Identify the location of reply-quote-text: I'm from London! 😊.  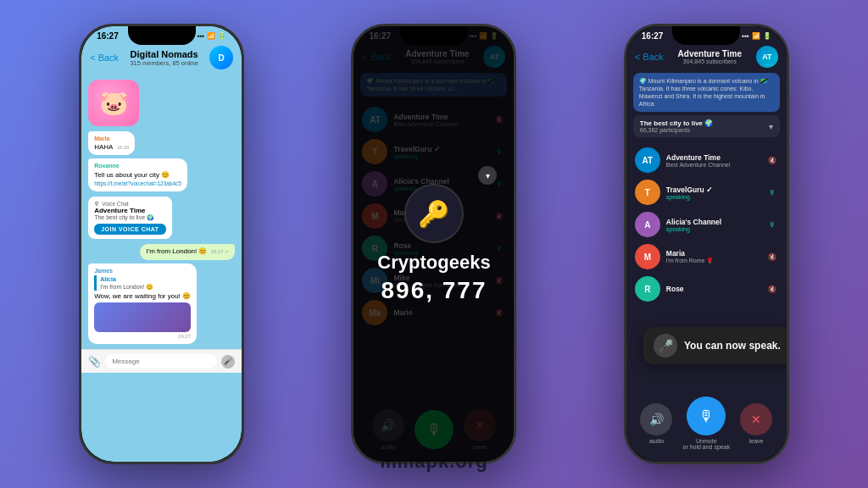
(146, 286).